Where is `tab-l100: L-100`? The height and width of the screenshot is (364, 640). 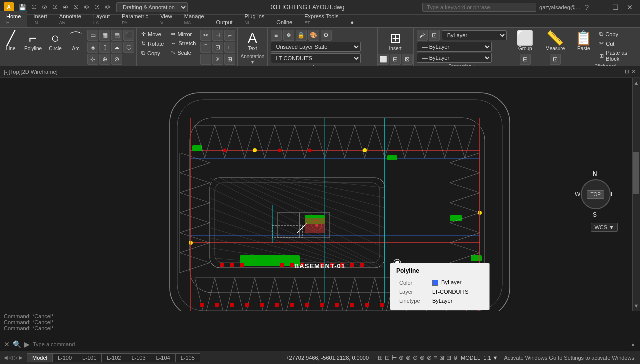
tab-l100: L-100 is located at coordinates (65, 358).